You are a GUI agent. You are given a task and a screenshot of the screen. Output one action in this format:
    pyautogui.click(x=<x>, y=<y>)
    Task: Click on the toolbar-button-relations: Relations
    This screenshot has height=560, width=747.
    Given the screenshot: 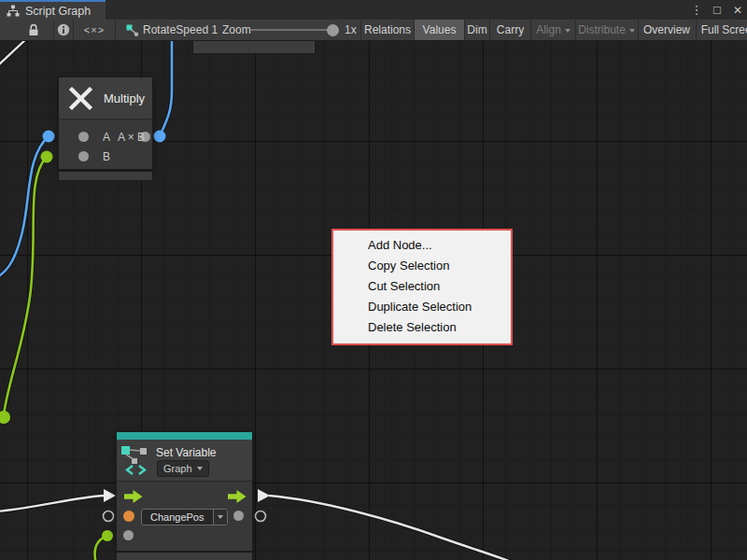 What is the action you would take?
    pyautogui.click(x=388, y=30)
    